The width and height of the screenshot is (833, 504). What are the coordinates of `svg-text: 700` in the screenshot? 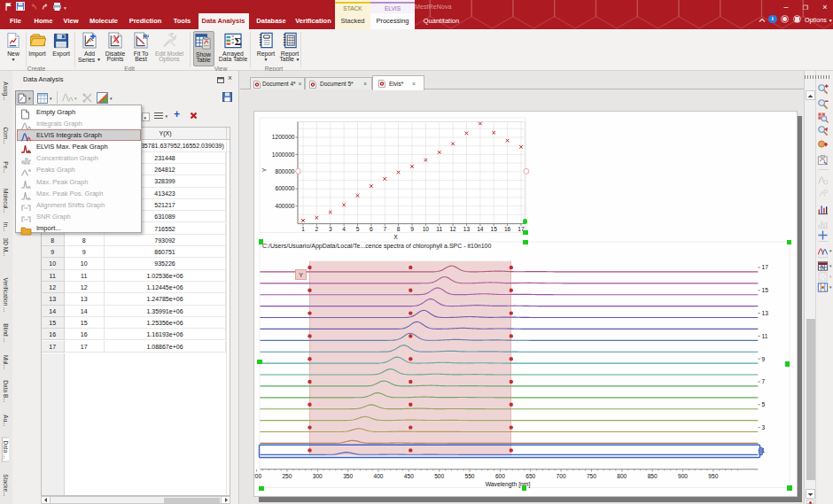 It's located at (562, 477).